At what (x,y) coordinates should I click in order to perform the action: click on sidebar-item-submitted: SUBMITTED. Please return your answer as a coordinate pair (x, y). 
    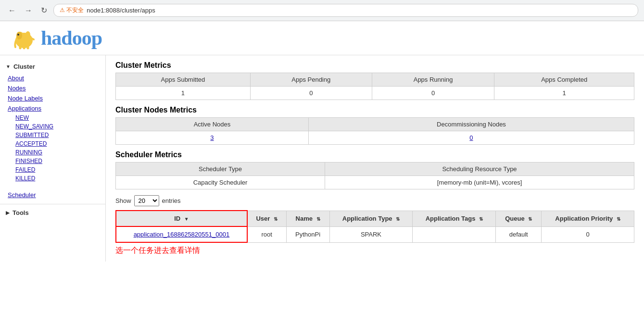
    Looking at the image, I should click on (53, 135).